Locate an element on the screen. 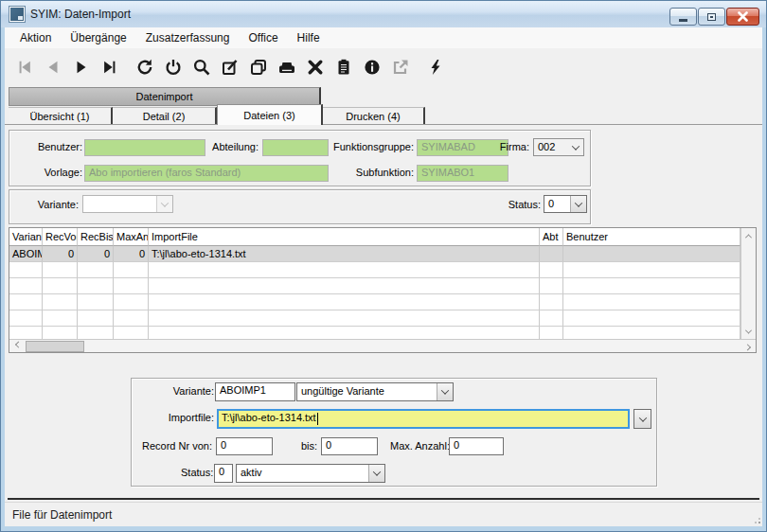 The width and height of the screenshot is (767, 532). execute-button is located at coordinates (436, 67).